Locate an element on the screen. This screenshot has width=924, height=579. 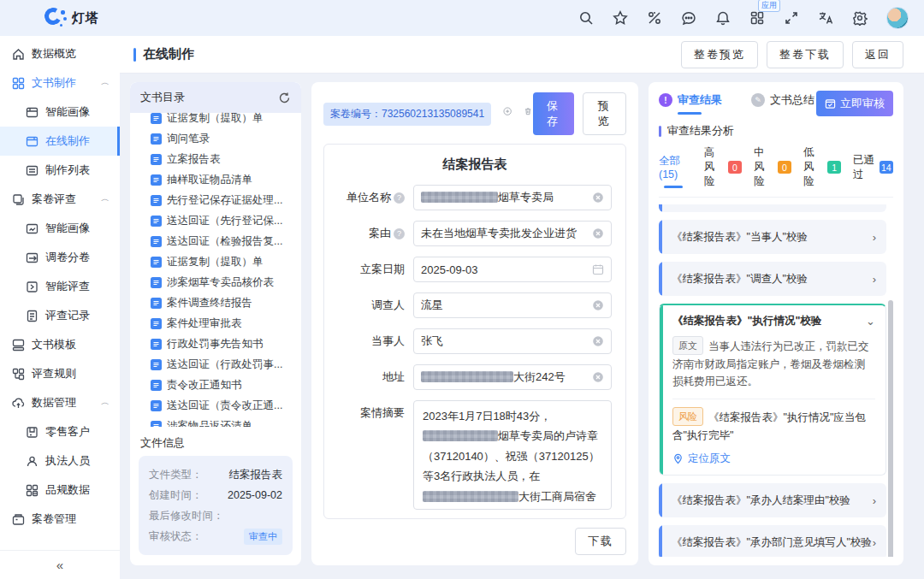
message-icon is located at coordinates (689, 18).